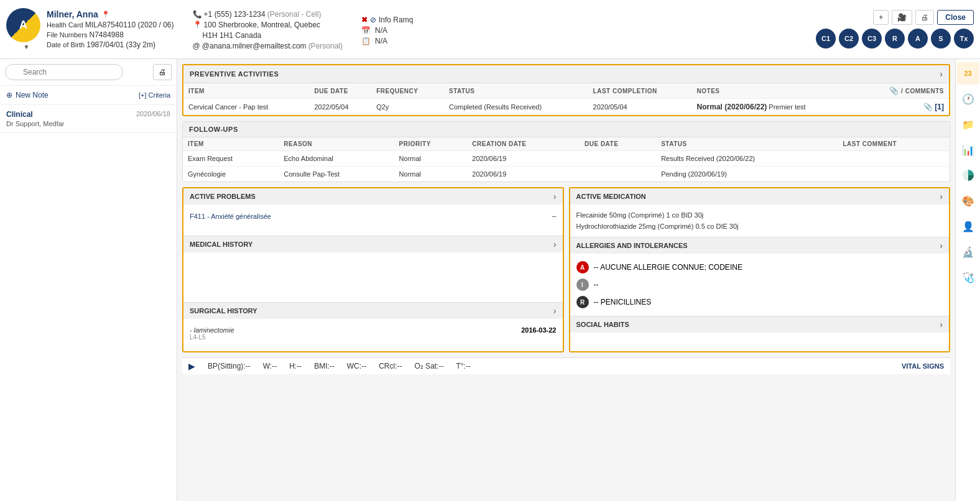 The height and width of the screenshot is (501, 980). What do you see at coordinates (566, 174) in the screenshot?
I see `followup-row: Gynécologie Consulte Pap-Test Normal 202…` at bounding box center [566, 174].